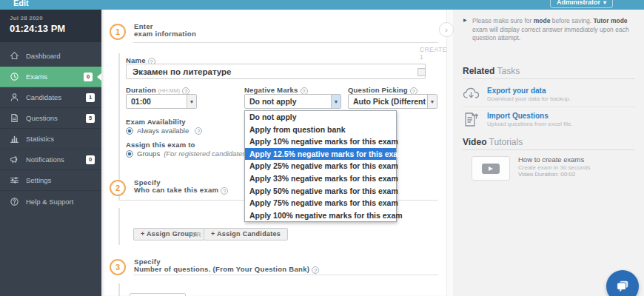 The height and width of the screenshot is (296, 644). What do you see at coordinates (246, 234) in the screenshot?
I see `assign-candidates-button: + Assign Candidates` at bounding box center [246, 234].